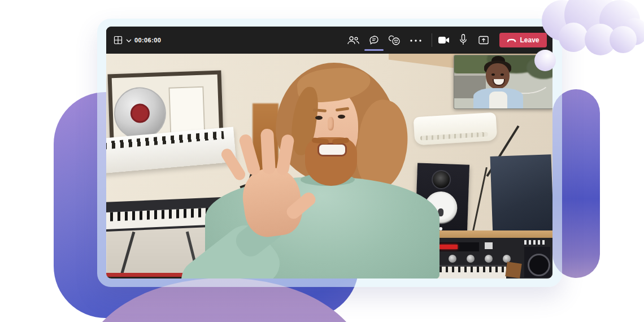  What do you see at coordinates (455, 129) in the screenshot?
I see `air-conditioner` at bounding box center [455, 129].